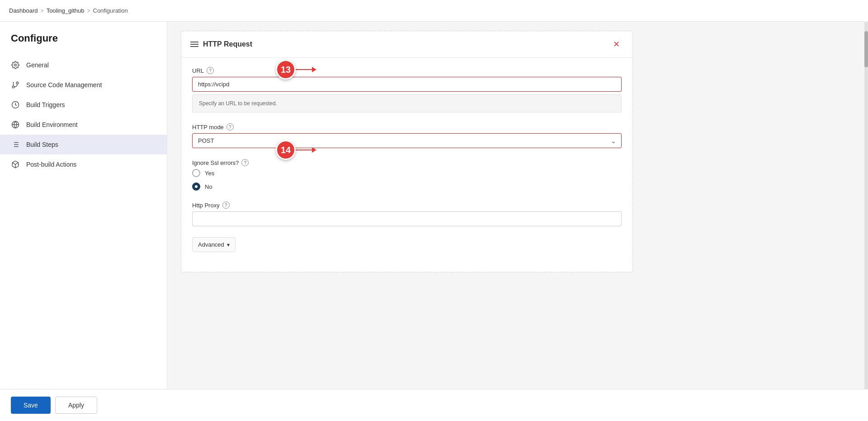 The image size is (868, 421). I want to click on annotation-13: 13, so click(296, 70).